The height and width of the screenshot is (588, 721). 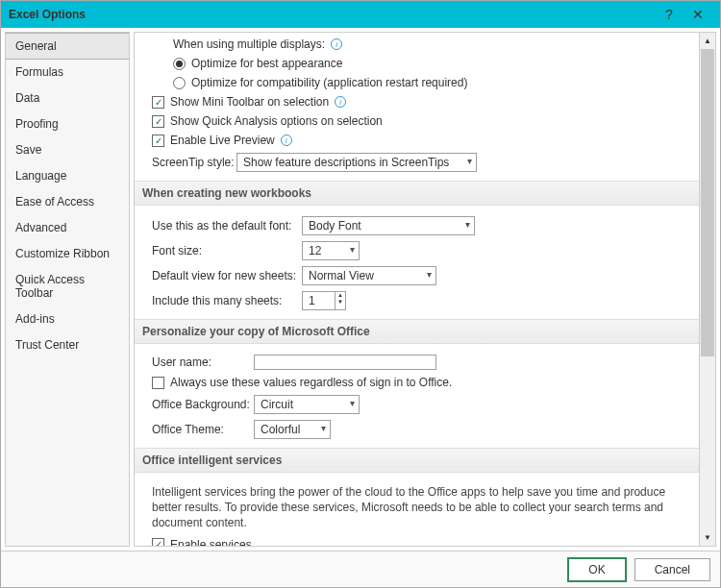 I want to click on sidebar-item-advanced: Advanced, so click(x=67, y=229).